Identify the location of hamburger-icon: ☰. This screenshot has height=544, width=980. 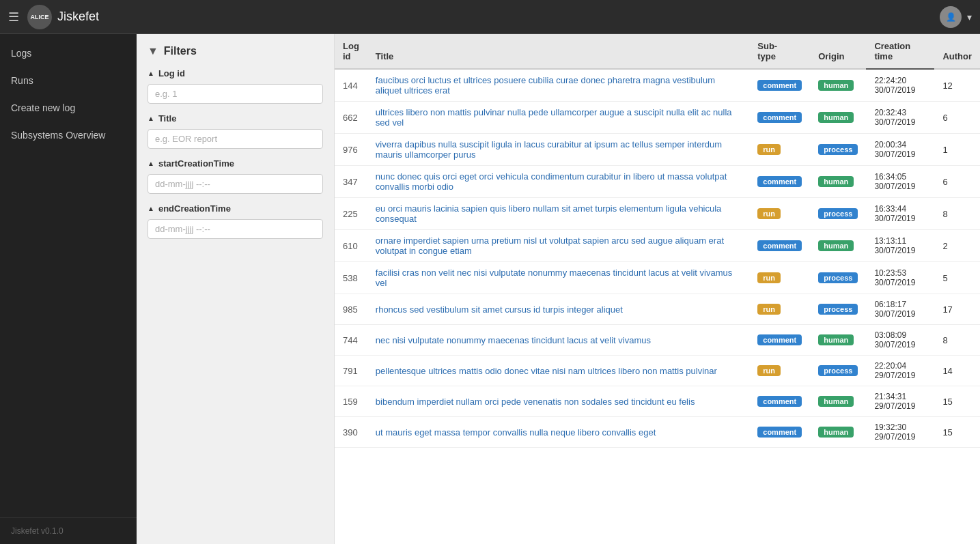
(14, 17).